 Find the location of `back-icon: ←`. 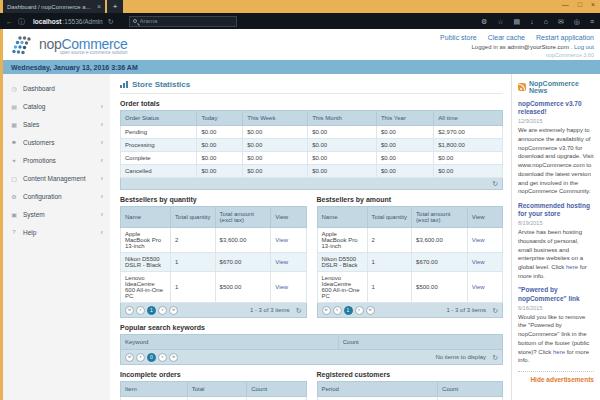

back-icon: ← is located at coordinates (10, 22).